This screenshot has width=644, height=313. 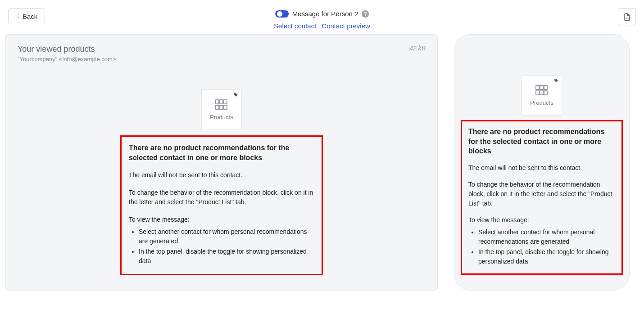 I want to click on email-size: 42 kB, so click(x=417, y=48).